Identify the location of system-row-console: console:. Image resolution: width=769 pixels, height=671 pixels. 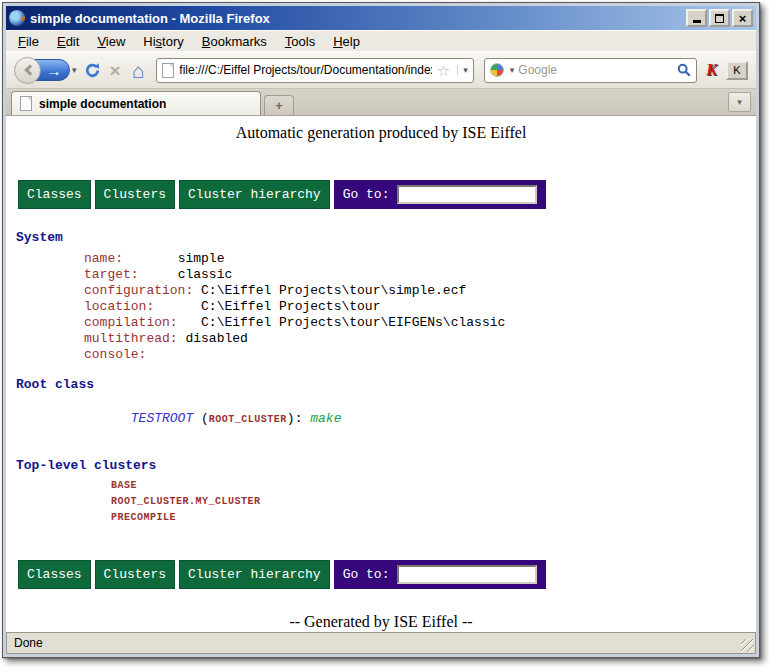
(381, 355).